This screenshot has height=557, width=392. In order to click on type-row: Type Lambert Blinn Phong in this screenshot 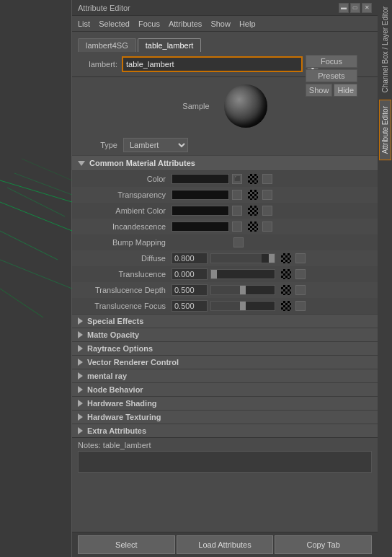, I will do `click(225, 145)`.